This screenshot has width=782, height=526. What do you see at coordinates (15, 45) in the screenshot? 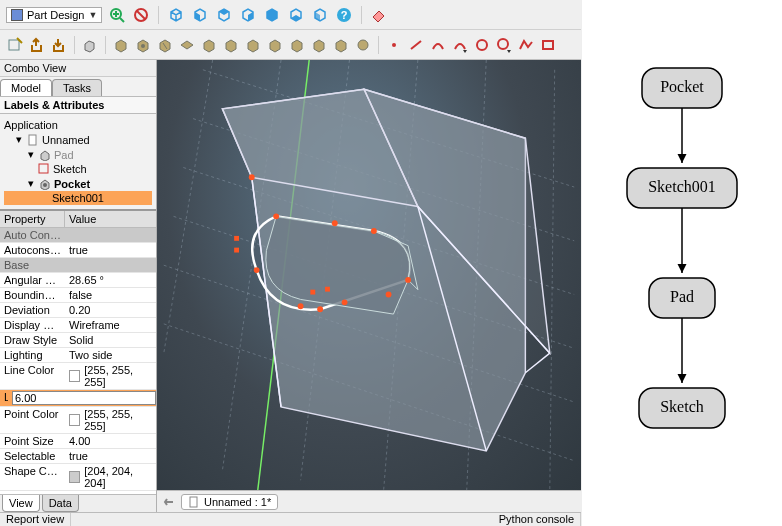
I see `new-sketch-icon` at bounding box center [15, 45].